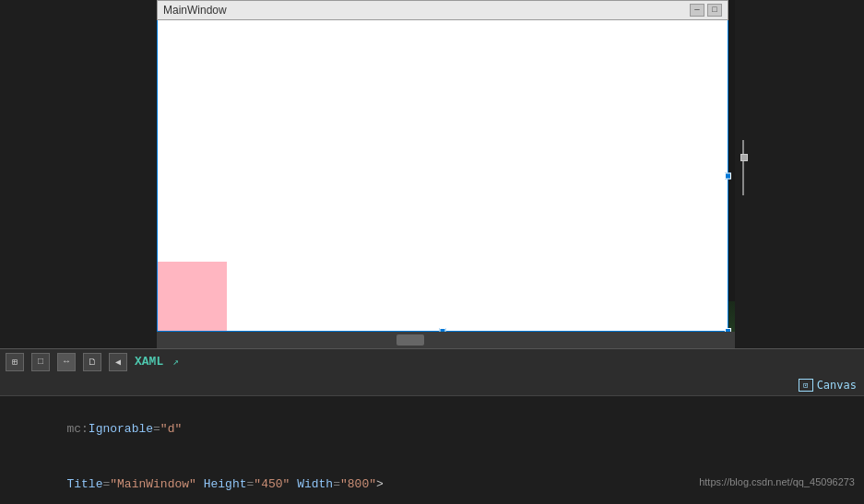 This screenshot has height=504, width=864. I want to click on canvas-label: Canvas, so click(837, 385).